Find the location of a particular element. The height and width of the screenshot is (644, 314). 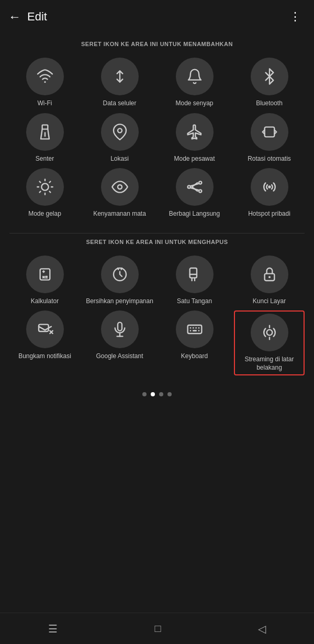

kunci-layar-label: Kunci Layar is located at coordinates (269, 302).